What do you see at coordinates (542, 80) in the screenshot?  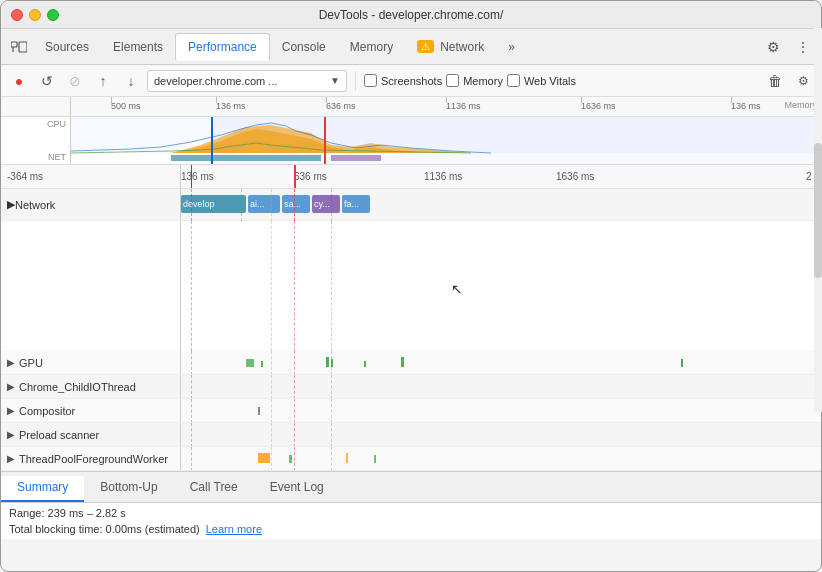 I see `web-vitals-checkbox: Web Vitals` at bounding box center [542, 80].